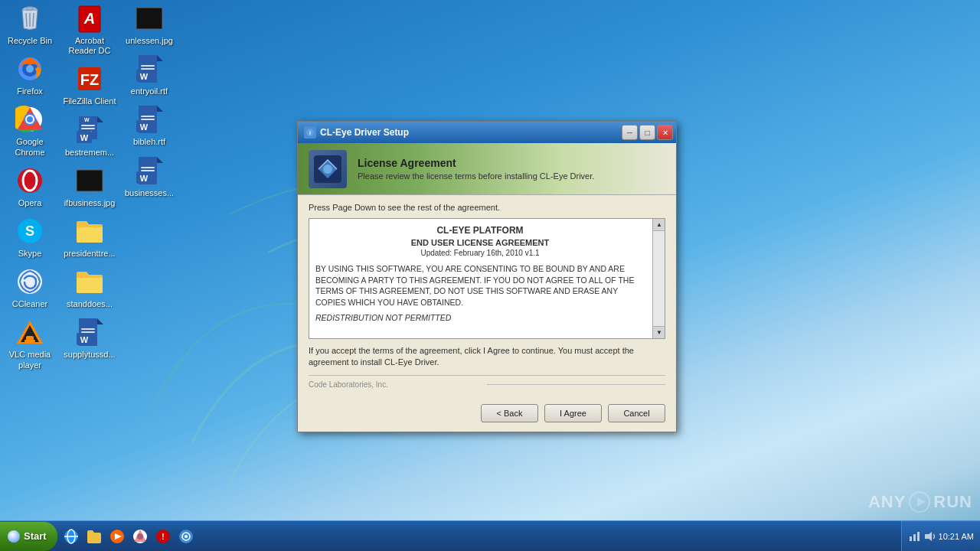  Describe the element at coordinates (89, 355) in the screenshot. I see `supplytussd-label: supplytussd...` at that location.